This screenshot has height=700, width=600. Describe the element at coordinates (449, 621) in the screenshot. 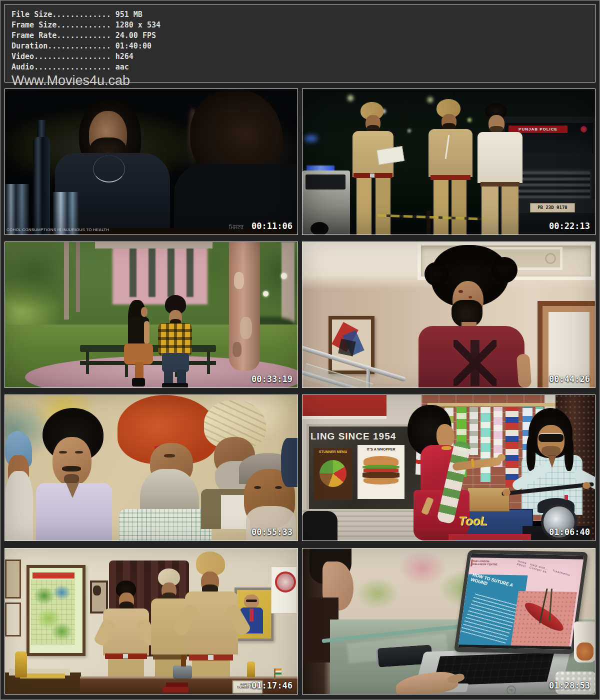

I see `screenshot-8: hp THE LONDON WELLNESS CENTRE Home Help …` at that location.